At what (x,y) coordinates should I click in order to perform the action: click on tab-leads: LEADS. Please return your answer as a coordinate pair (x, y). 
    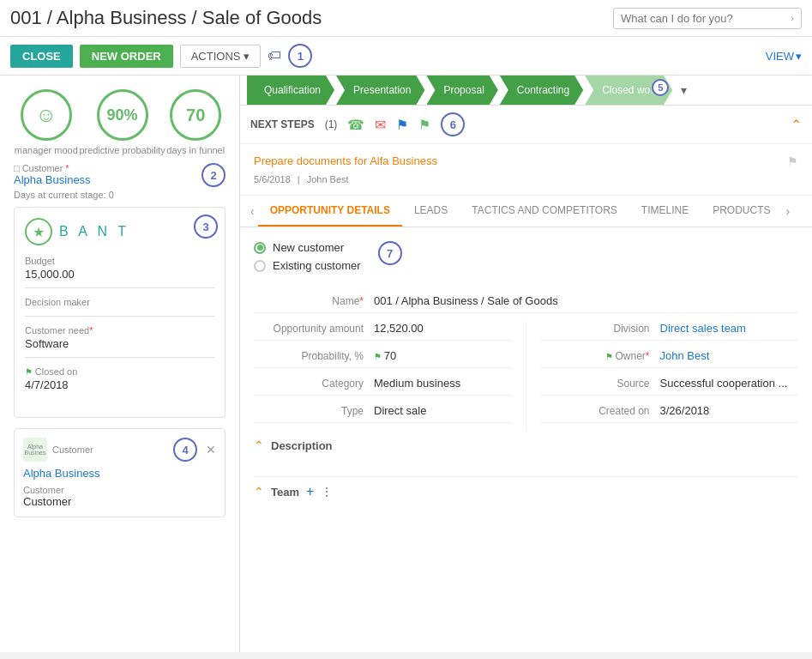
    Looking at the image, I should click on (430, 211).